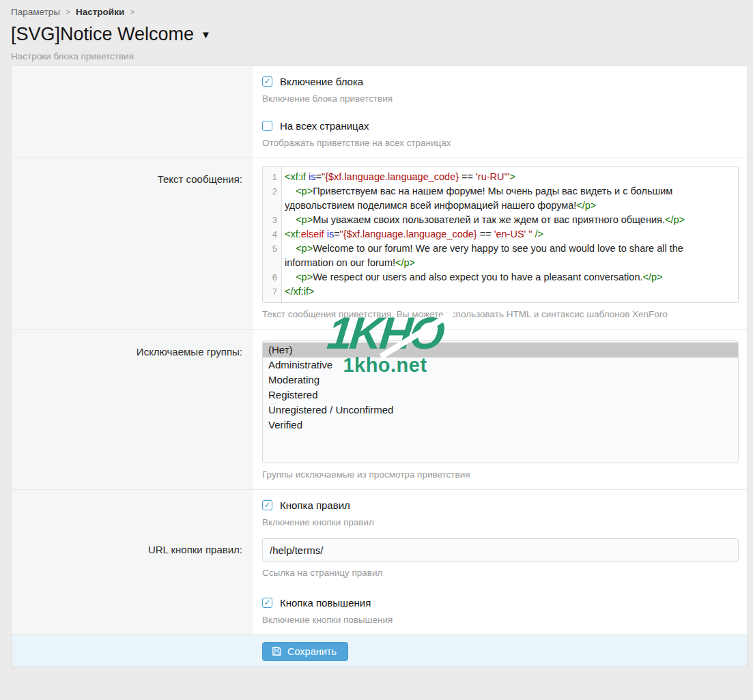 Image resolution: width=753 pixels, height=700 pixels. What do you see at coordinates (500, 90) in the screenshot?
I see `option-row-enable-block: Включение блока Включение блока приветст…` at bounding box center [500, 90].